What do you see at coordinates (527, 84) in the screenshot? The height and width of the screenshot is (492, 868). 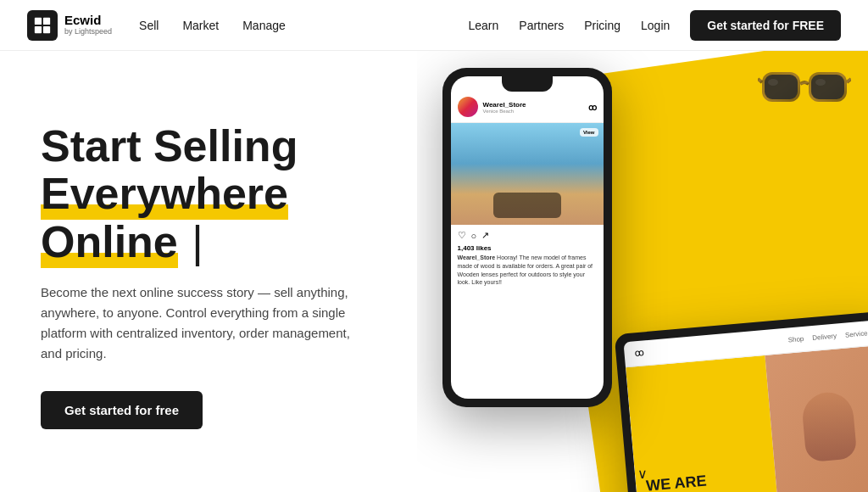 I see `phone-notch` at bounding box center [527, 84].